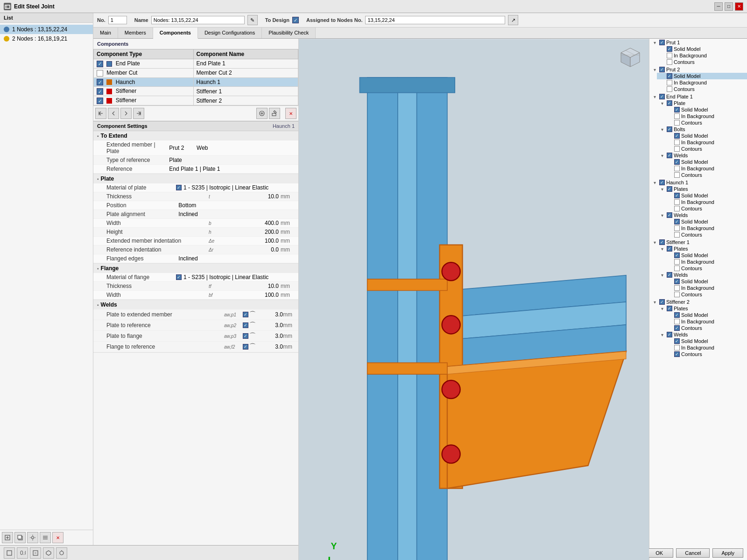 Image resolution: width=747 pixels, height=560 pixels. What do you see at coordinates (513, 20) in the screenshot?
I see `assigned-edit-button: ↗` at bounding box center [513, 20].